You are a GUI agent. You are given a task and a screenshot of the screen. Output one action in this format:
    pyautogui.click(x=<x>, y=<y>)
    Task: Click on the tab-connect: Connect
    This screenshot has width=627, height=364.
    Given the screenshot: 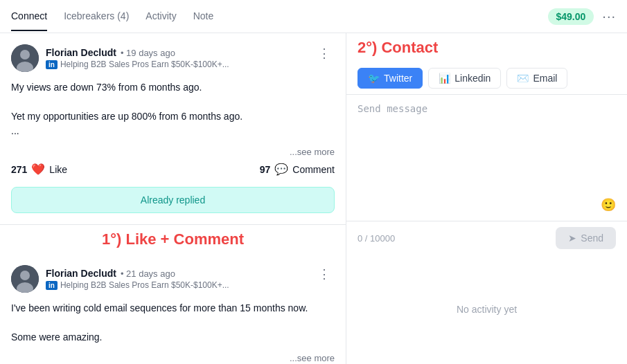 What is the action you would take?
    pyautogui.click(x=29, y=17)
    